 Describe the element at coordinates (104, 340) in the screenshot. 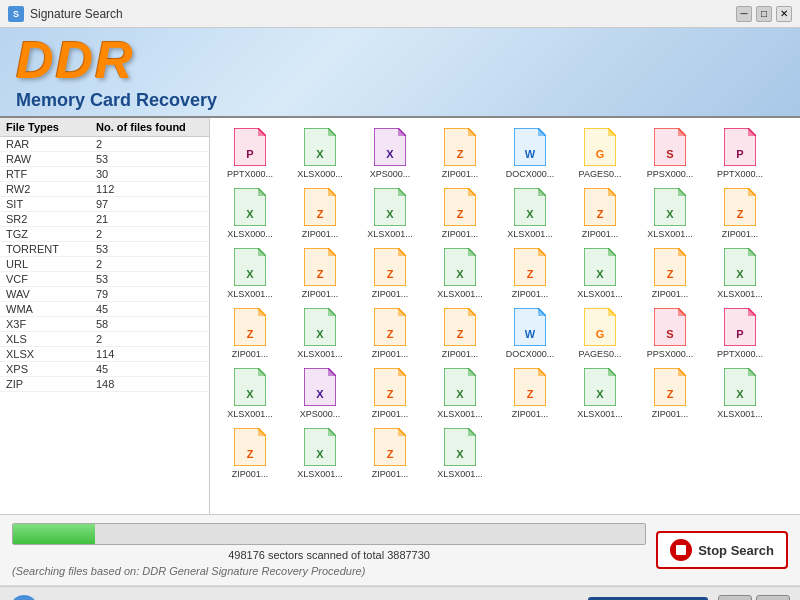

I see `file-type-row: XLS2` at that location.